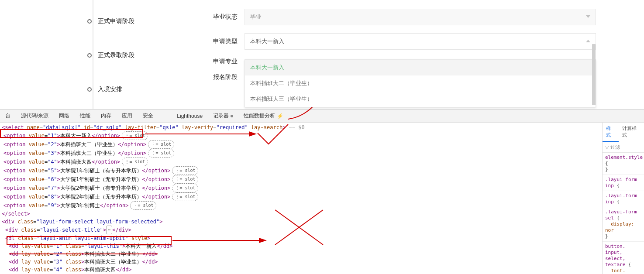 Image resolution: width=644 pixels, height=274 pixels. I want to click on dropdown-item: 本科插班大三（毕业生）, so click(420, 99).